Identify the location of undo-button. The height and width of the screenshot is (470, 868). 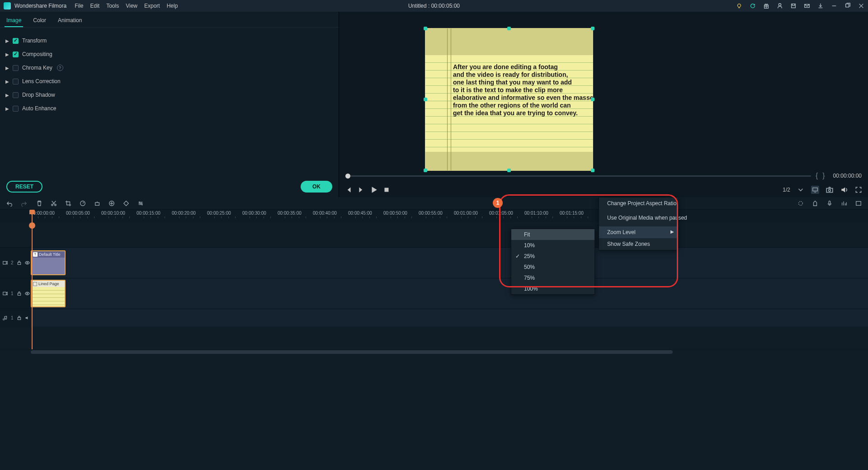
(9, 203).